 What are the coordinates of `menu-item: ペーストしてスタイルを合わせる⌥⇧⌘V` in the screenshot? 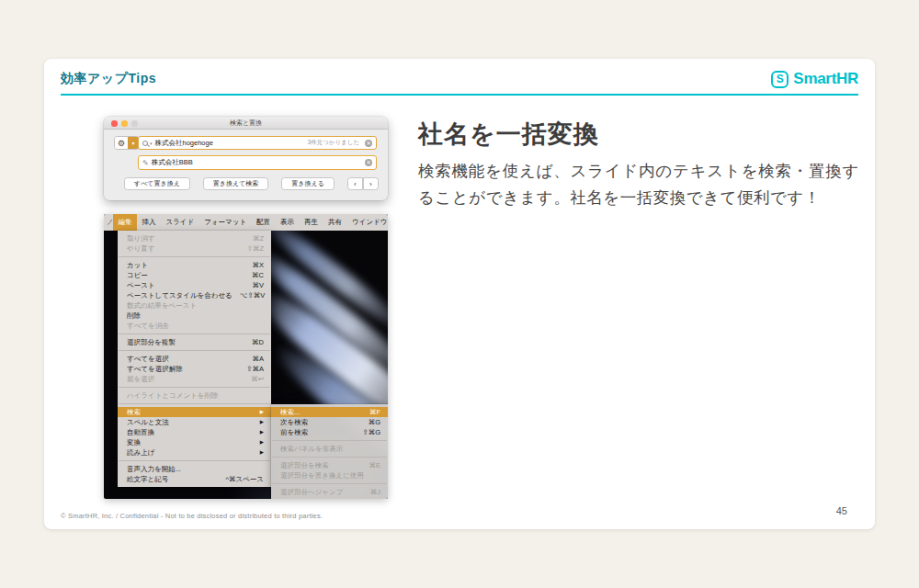 It's located at (195, 296).